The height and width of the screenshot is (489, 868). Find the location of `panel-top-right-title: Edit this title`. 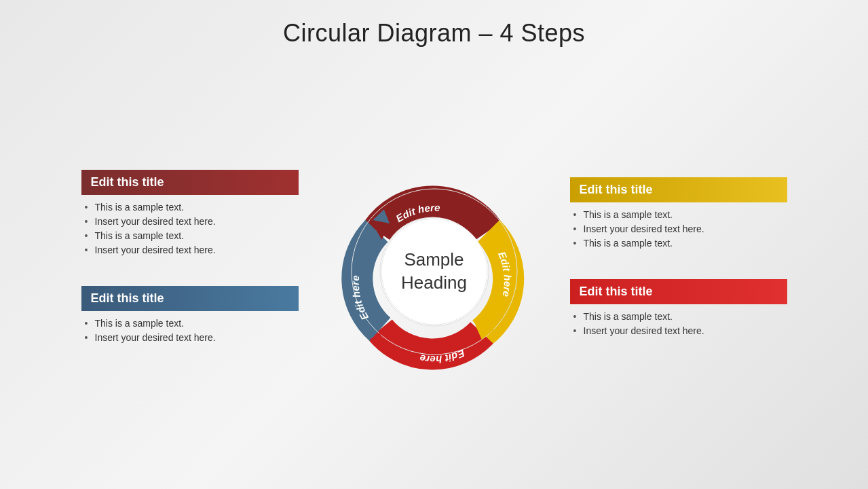

panel-top-right-title: Edit this title is located at coordinates (679, 190).